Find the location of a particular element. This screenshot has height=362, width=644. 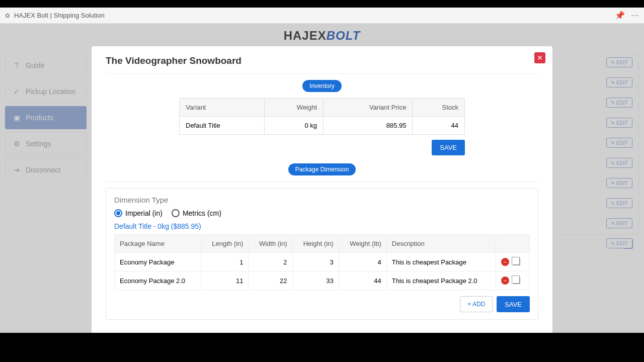

col-length: Length (in) is located at coordinates (224, 244).